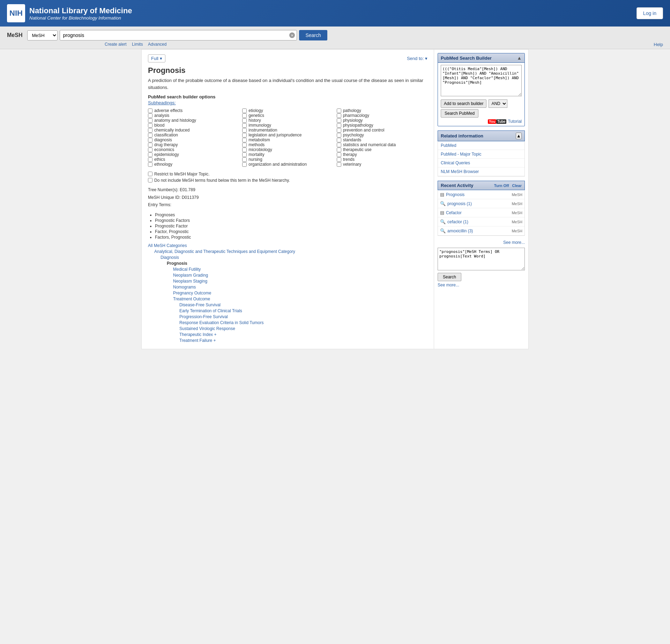 This screenshot has height=644, width=670. Describe the element at coordinates (481, 268) in the screenshot. I see `bottom-search-box: "prognosis"[MeSH Terms] OR prognosis[Tex…` at that location.